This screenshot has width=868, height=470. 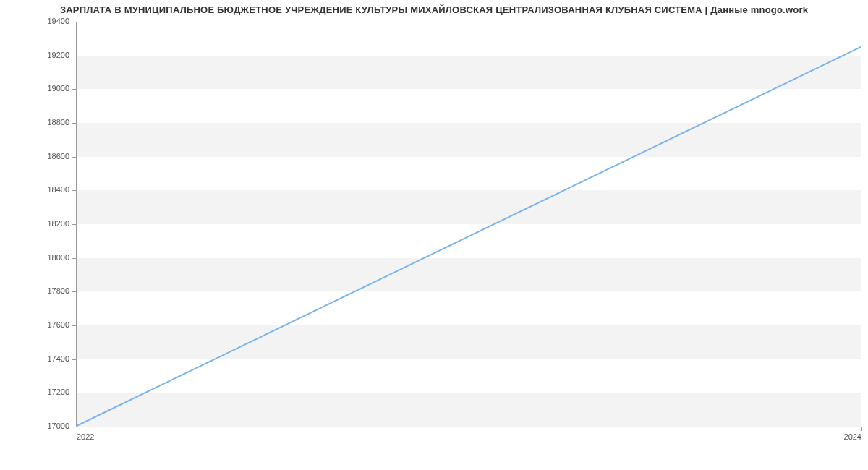 I want to click on y-tick-label: 17600, so click(x=58, y=325).